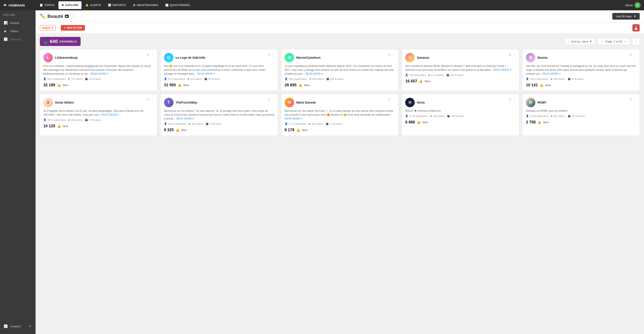 The width and height of the screenshot is (644, 334). Describe the element at coordinates (69, 79) in the screenshot. I see `video-icon: ▶` at that location.